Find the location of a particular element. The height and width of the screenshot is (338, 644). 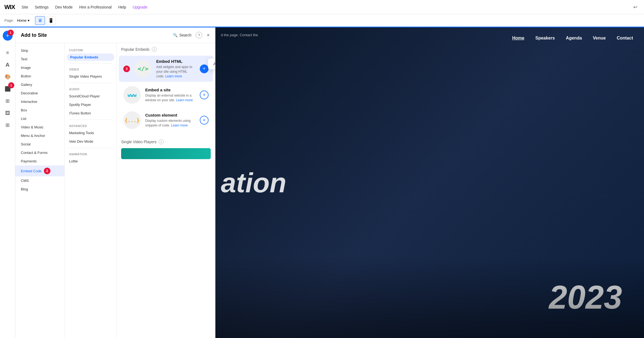

advanced-section-label: ADVANCED is located at coordinates (90, 125).